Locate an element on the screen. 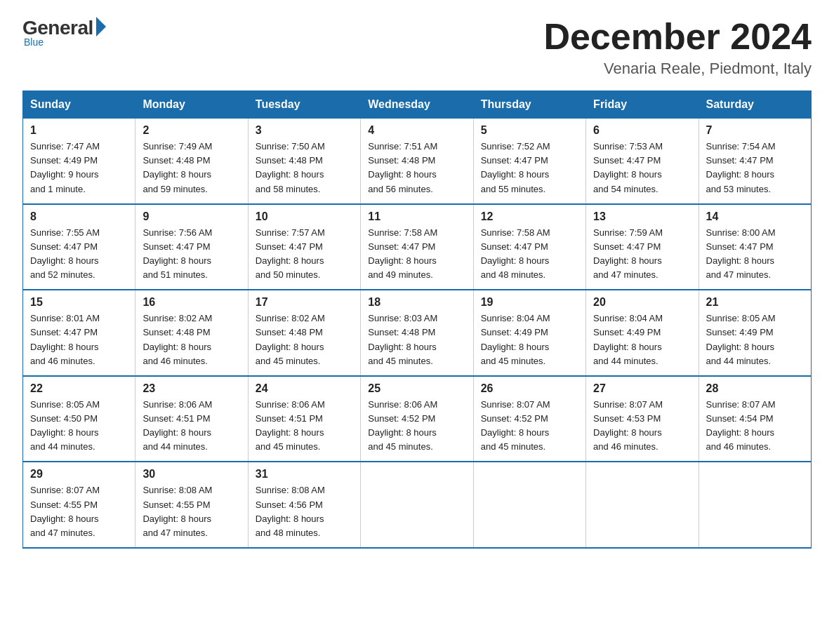 The image size is (834, 644). calendar-cell: 5Sunrise: 7:52 AM Sunset: 4:47 PM Daylig… is located at coordinates (529, 161).